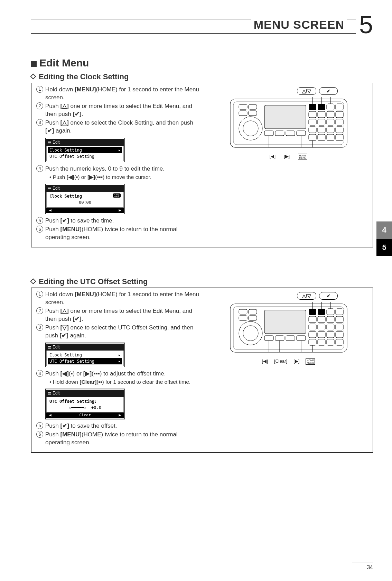 This screenshot has height=581, width=392. I want to click on header-title: MENU SCREEN, so click(299, 25).